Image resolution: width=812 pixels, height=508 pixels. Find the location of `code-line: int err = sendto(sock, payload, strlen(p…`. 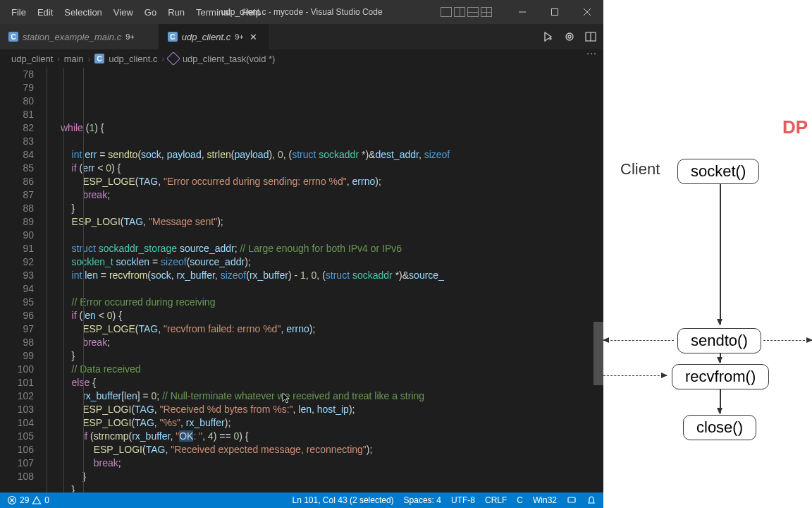

code-line: int err = sendto(sock, payload, strlen(p… is located at coordinates (332, 155).